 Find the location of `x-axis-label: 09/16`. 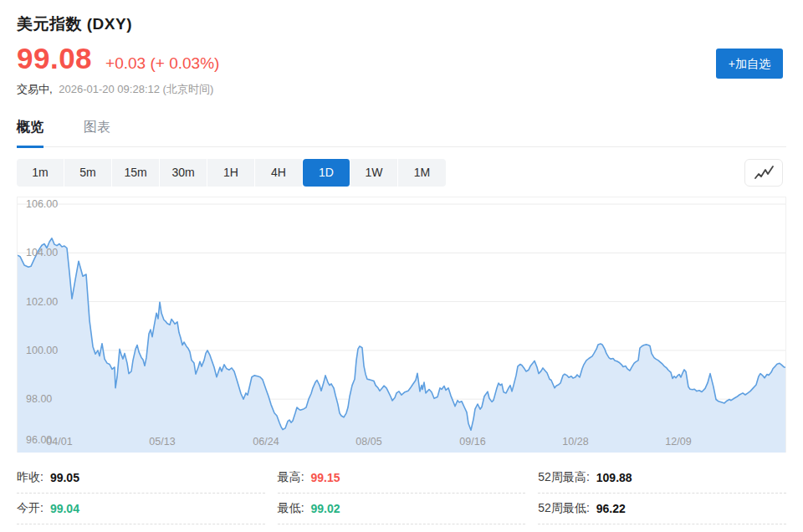

x-axis-label: 09/16 is located at coordinates (472, 442).